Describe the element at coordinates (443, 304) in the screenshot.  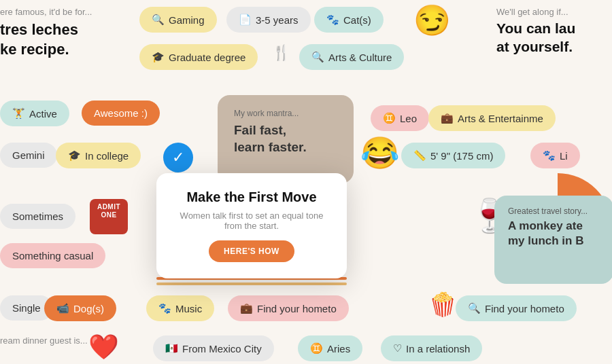
I see `popcorn-emoji: 🍿` at that location.